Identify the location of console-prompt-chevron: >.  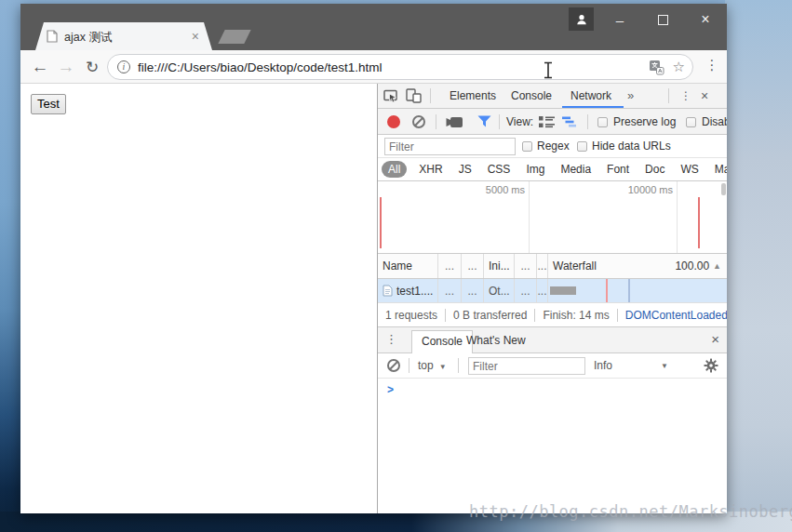
(391, 390).